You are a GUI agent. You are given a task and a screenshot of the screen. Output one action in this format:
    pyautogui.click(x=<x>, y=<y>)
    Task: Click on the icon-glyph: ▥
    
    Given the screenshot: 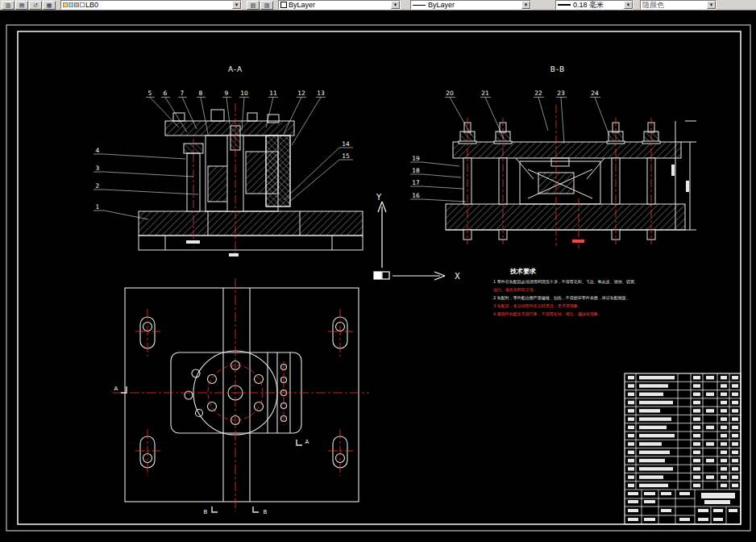 What is the action you would take?
    pyautogui.click(x=8, y=5)
    